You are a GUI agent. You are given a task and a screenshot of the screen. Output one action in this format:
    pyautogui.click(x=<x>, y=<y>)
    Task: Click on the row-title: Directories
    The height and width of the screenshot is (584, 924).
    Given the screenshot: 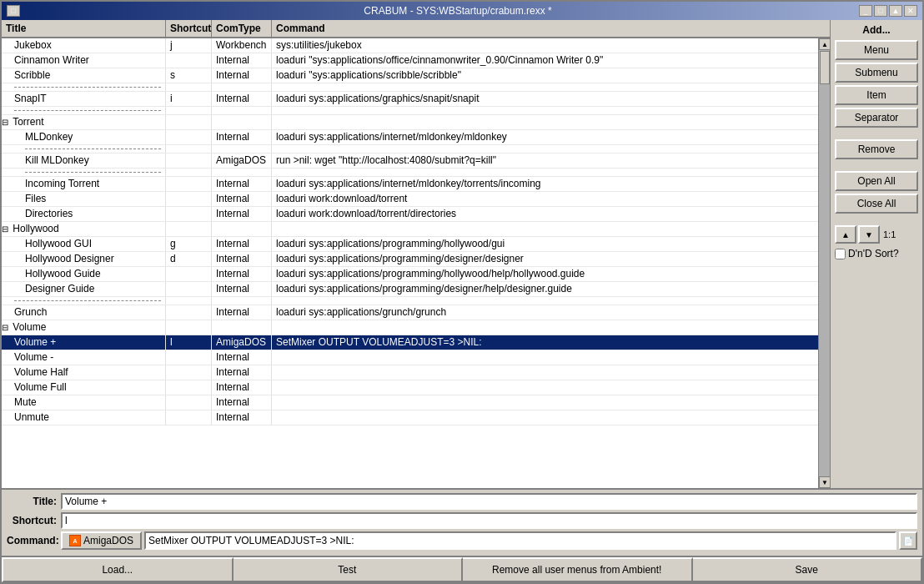 What is the action you would take?
    pyautogui.click(x=48, y=214)
    